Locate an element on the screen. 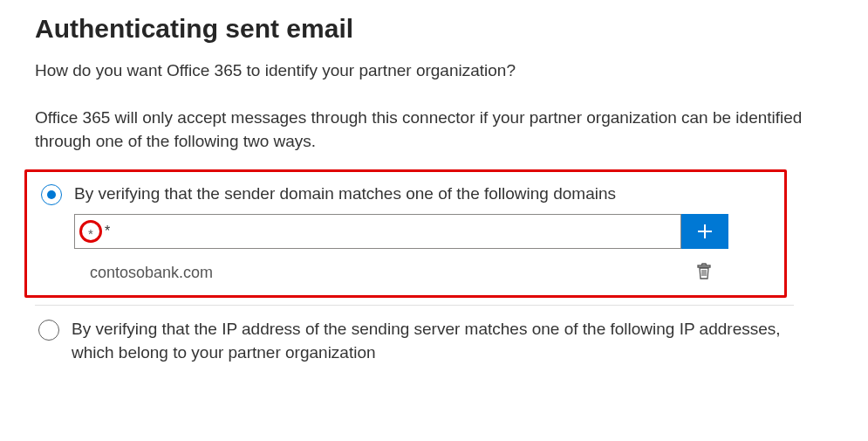 This screenshot has width=868, height=441. add-domain-button is located at coordinates (705, 231).